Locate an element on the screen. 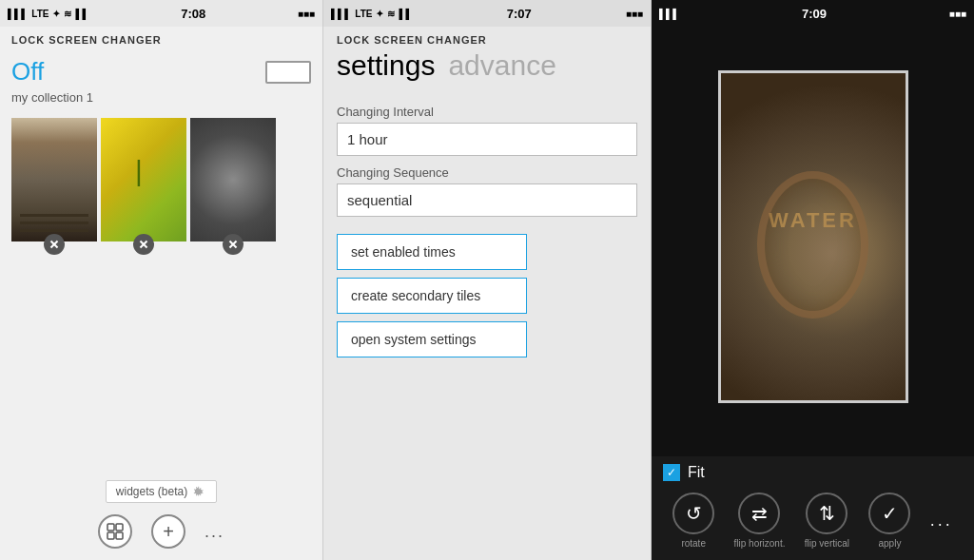  flip-h-label: flip horizont. is located at coordinates (760, 544).